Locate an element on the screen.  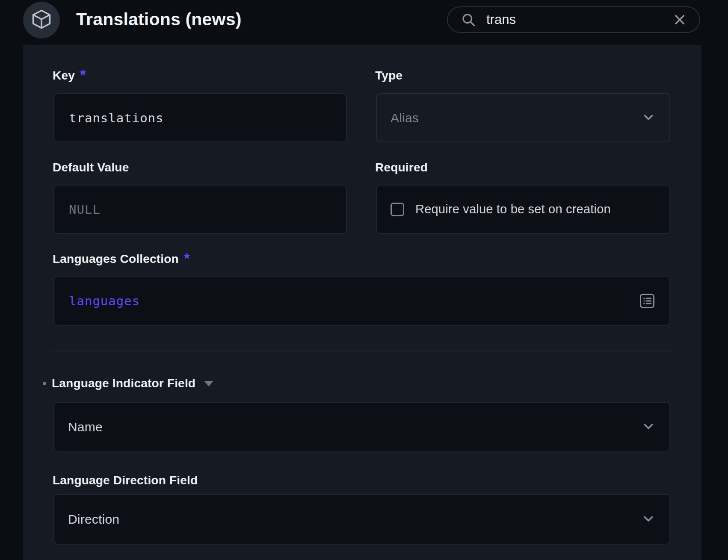
language-indicator-field-value: Name is located at coordinates (355, 427).